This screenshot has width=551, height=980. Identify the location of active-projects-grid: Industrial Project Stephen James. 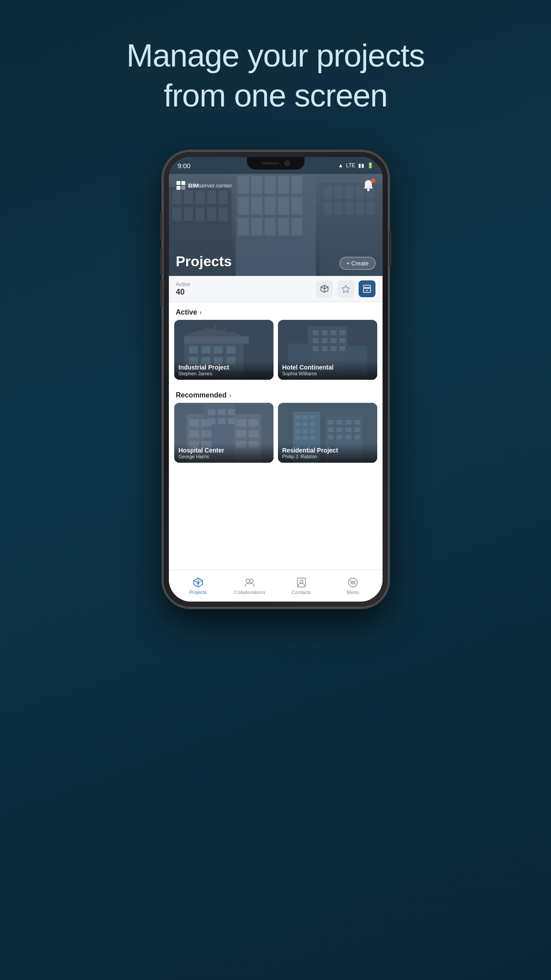
(276, 352).